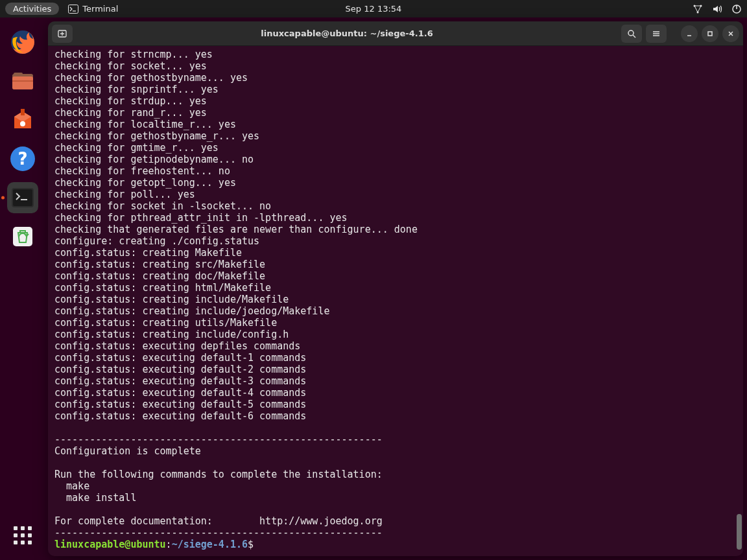  Describe the element at coordinates (396, 253) in the screenshot. I see `terminal-line: config.status: creating Makefile` at that location.